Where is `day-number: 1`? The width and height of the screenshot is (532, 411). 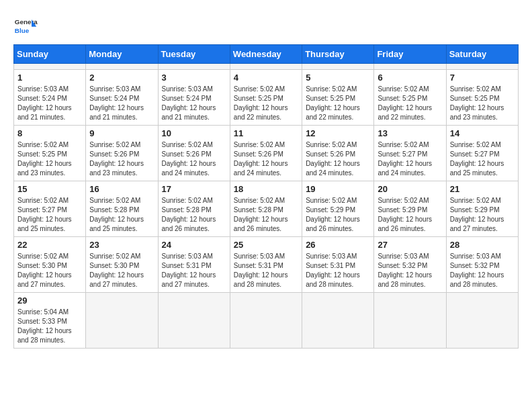
day-number: 1 is located at coordinates (50, 78).